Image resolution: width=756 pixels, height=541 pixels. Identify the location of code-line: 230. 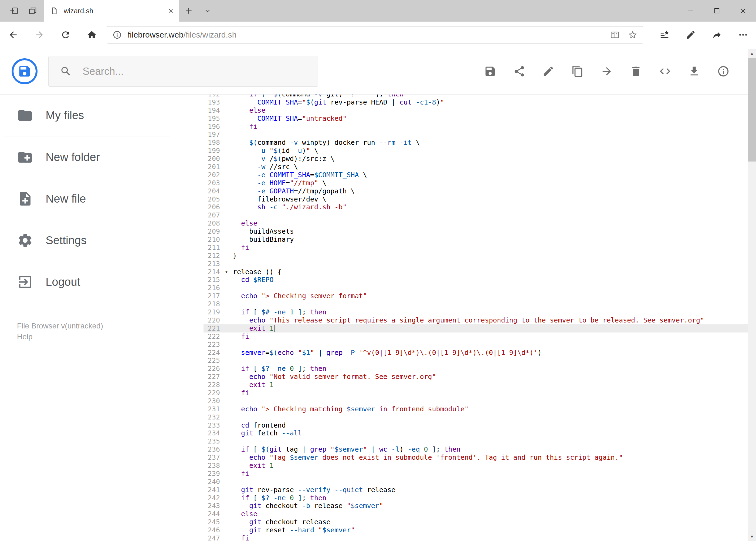
(480, 401).